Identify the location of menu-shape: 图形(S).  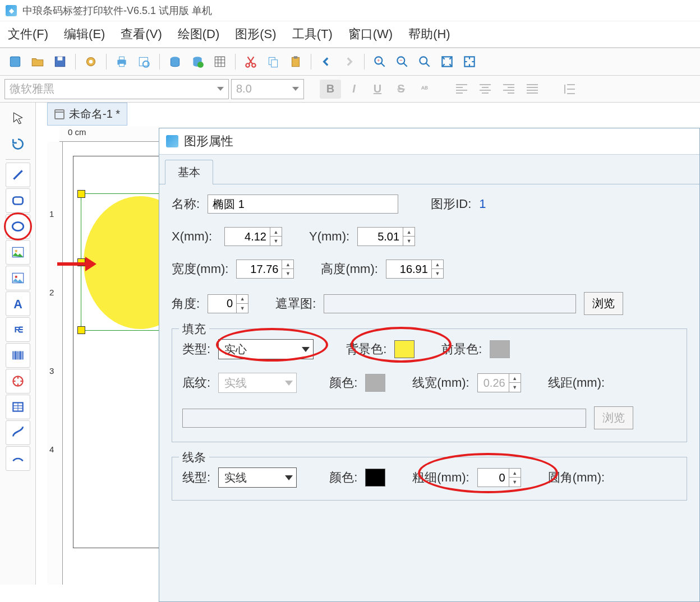
(256, 34).